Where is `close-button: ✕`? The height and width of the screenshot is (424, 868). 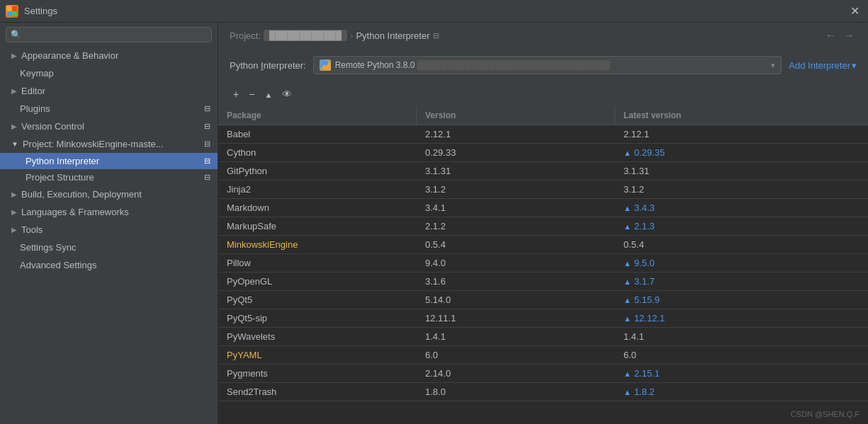
close-button: ✕ is located at coordinates (855, 11).